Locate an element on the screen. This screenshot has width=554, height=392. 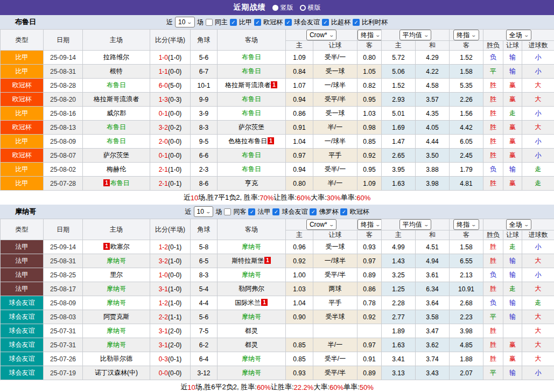
handicap-line: 受一球 is located at coordinates (335, 72).